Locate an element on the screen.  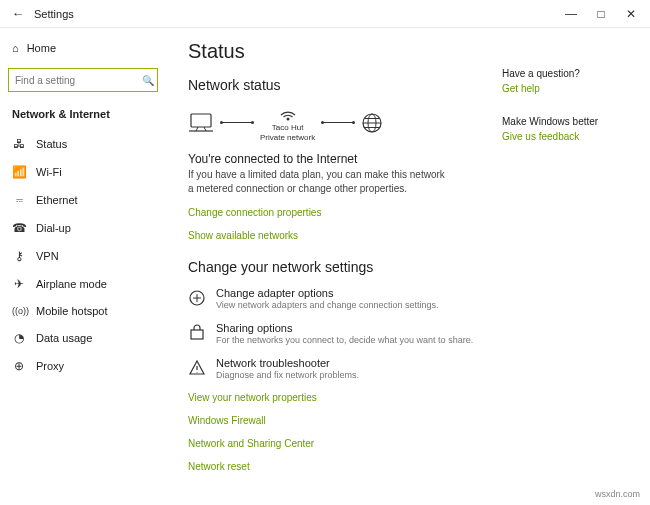
row-desc: Diagnose and fix network problems. is located at coordinates (288, 375).